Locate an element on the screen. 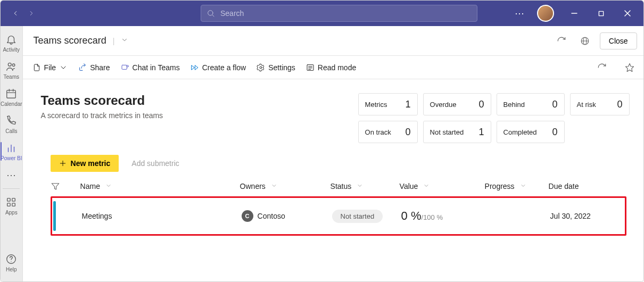 This screenshot has width=644, height=282. chevron-right-icon is located at coordinates (31, 13).